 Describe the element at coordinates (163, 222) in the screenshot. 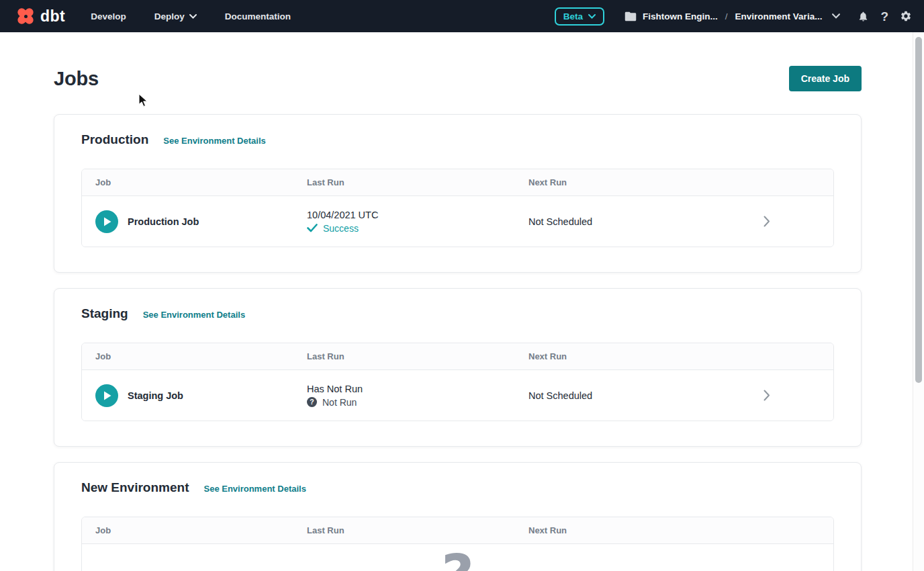

I see `job-name: Production Job` at that location.